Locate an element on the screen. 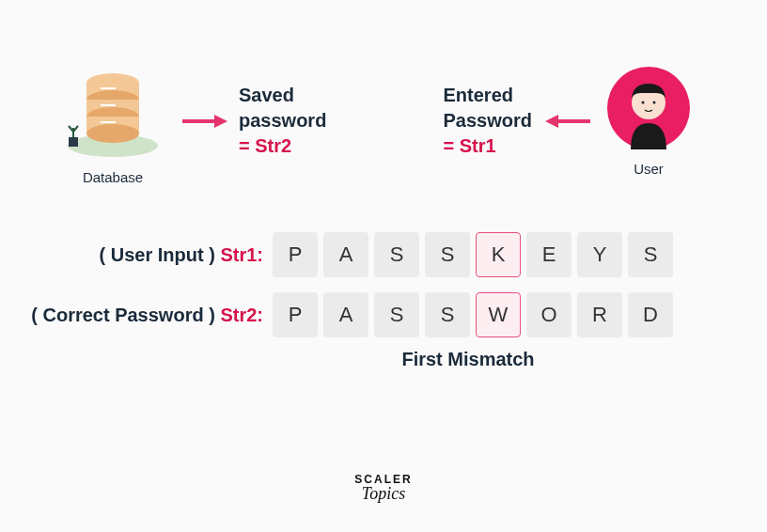 The width and height of the screenshot is (767, 532). row2-label: ( Correct Password ) Str2: is located at coordinates (147, 316).